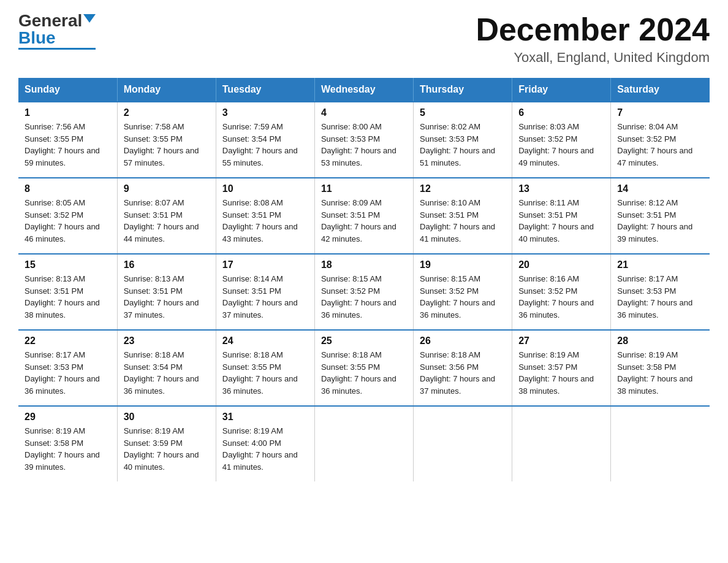 This screenshot has height=563, width=728. I want to click on day-number: 16, so click(167, 265).